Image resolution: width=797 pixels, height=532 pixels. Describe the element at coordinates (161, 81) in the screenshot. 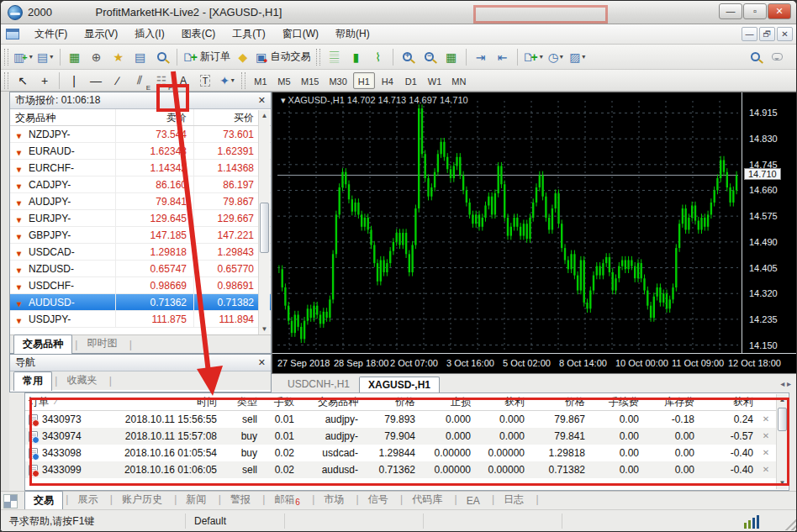

I see `fibonacci-tool-button: ☷F` at that location.